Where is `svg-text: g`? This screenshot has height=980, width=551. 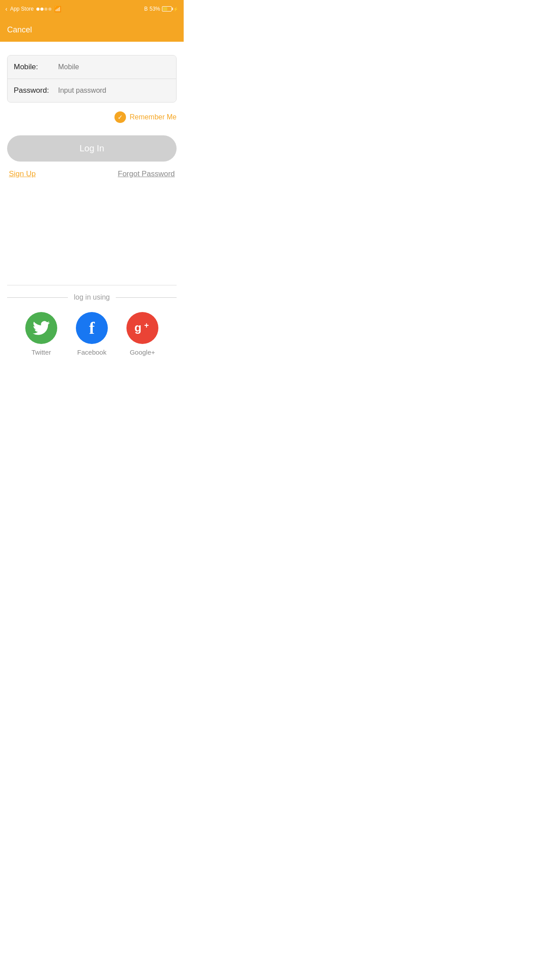 svg-text: g is located at coordinates (138, 328).